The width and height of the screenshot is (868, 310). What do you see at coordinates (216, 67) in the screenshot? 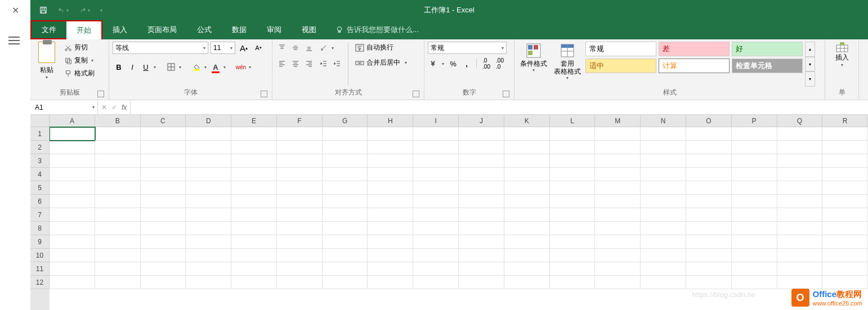
I see `font-color-button: A` at bounding box center [216, 67].